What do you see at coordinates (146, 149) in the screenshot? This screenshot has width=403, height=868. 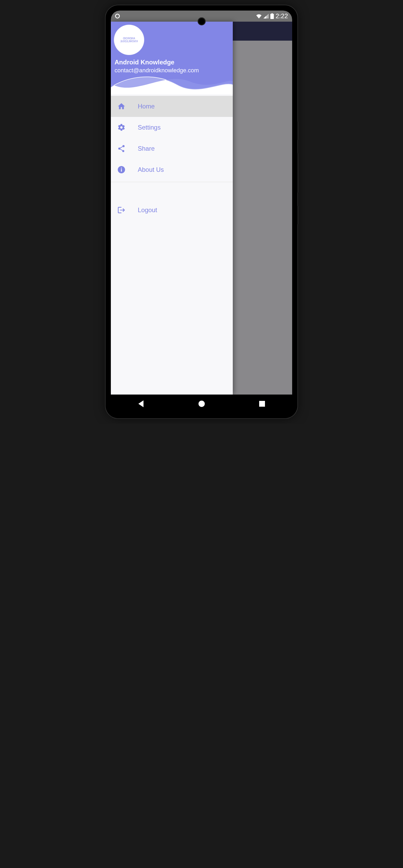 I see `nav-item-label: Share` at bounding box center [146, 149].